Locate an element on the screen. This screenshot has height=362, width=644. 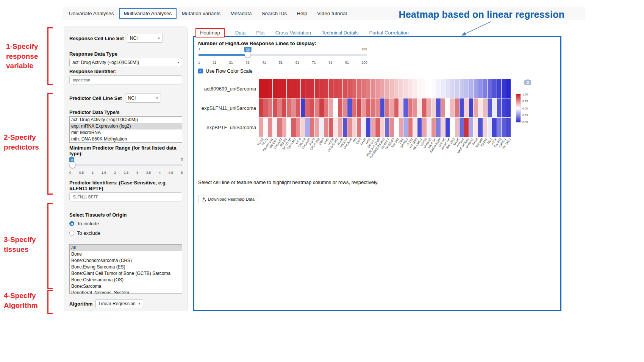
response-identifier-input: topotecan is located at coordinates (126, 80).